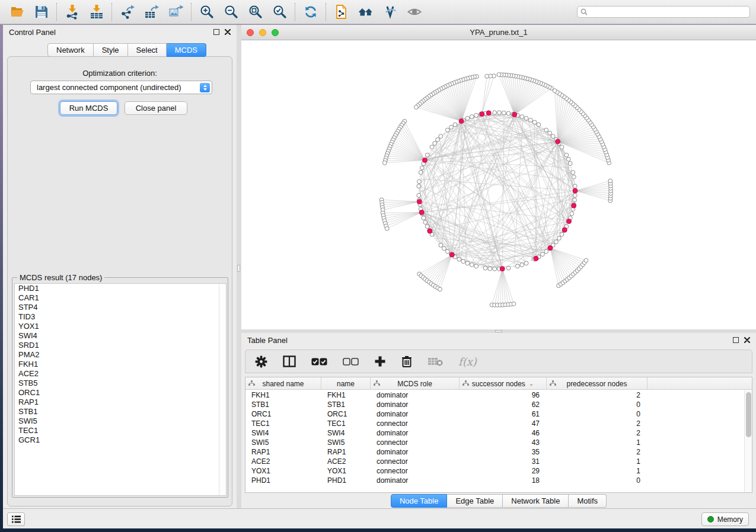  Describe the element at coordinates (289, 361) in the screenshot. I see `show-columns-icon` at that location.